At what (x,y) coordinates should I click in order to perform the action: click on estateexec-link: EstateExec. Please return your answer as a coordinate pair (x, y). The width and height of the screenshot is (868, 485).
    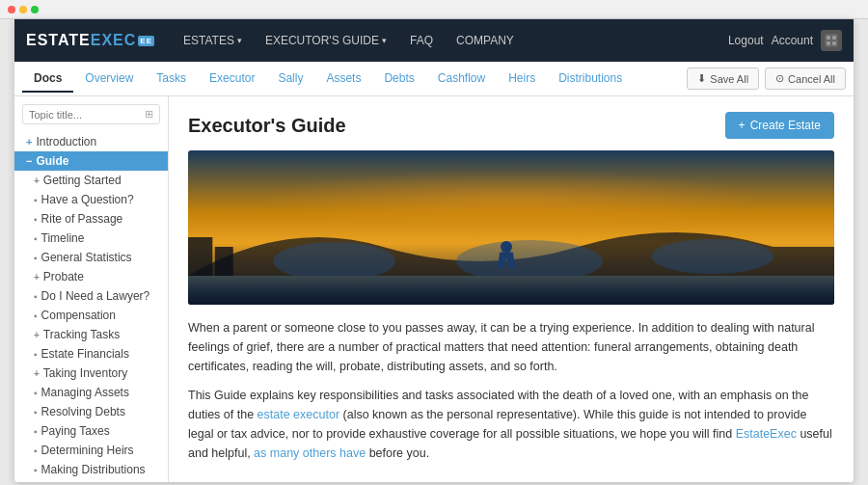
    Looking at the image, I should click on (766, 434).